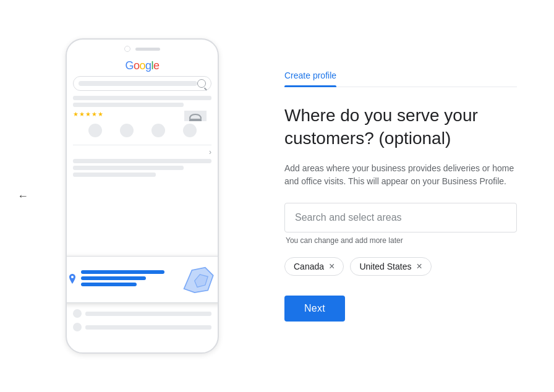 Image resolution: width=554 pixels, height=392 pixels. Describe the element at coordinates (142, 168) in the screenshot. I see `content-lines` at that location.